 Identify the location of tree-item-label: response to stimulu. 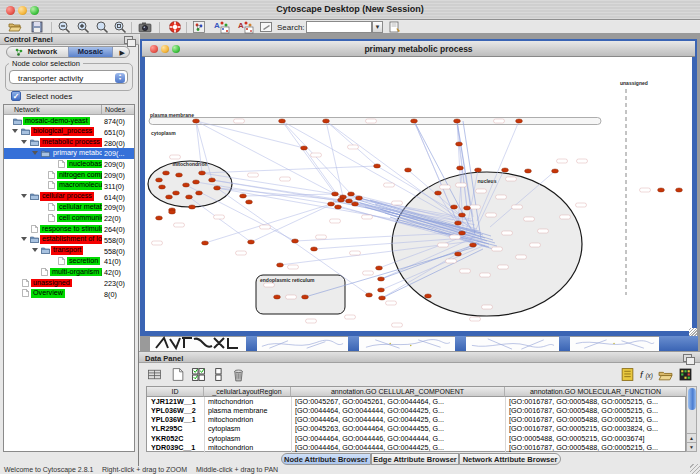
(71, 230).